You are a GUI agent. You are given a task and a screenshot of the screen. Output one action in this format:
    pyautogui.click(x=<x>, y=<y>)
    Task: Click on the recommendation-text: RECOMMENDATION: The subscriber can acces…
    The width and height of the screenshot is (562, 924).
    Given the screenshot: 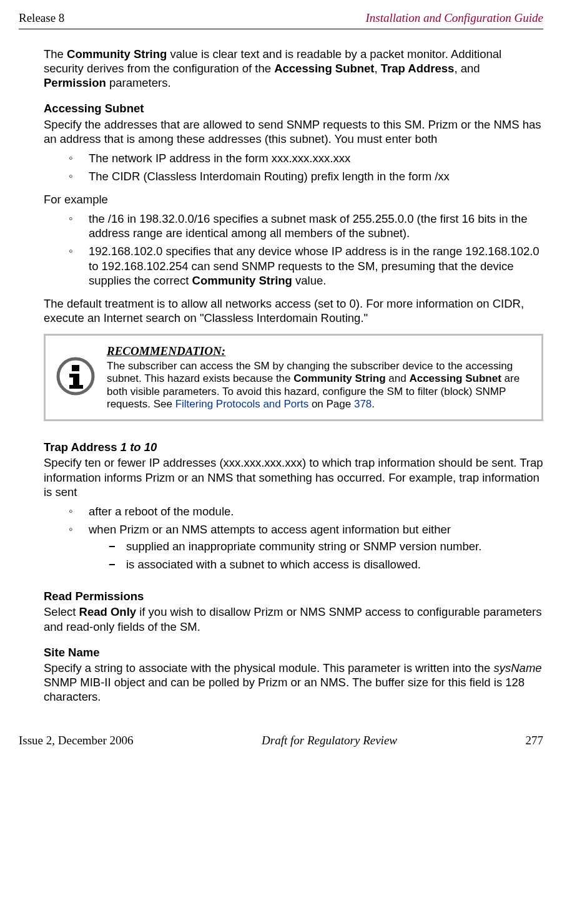 What is the action you would take?
    pyautogui.click(x=319, y=377)
    